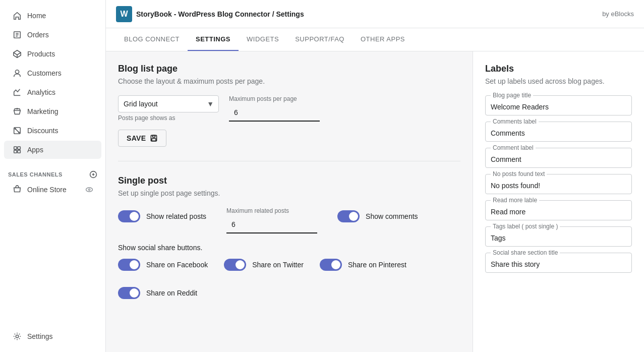  What do you see at coordinates (210, 14) in the screenshot?
I see `topbar-left: W StoryBook - WordPress Blog Connector /…` at bounding box center [210, 14].